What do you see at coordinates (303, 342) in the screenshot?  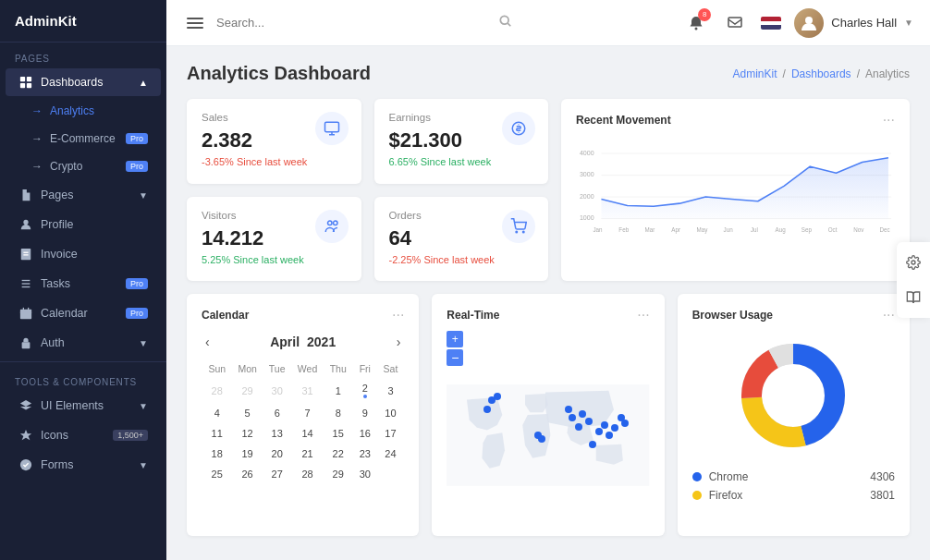 I see `calendar-nav: ‹ April 2021 ›` at bounding box center [303, 342].